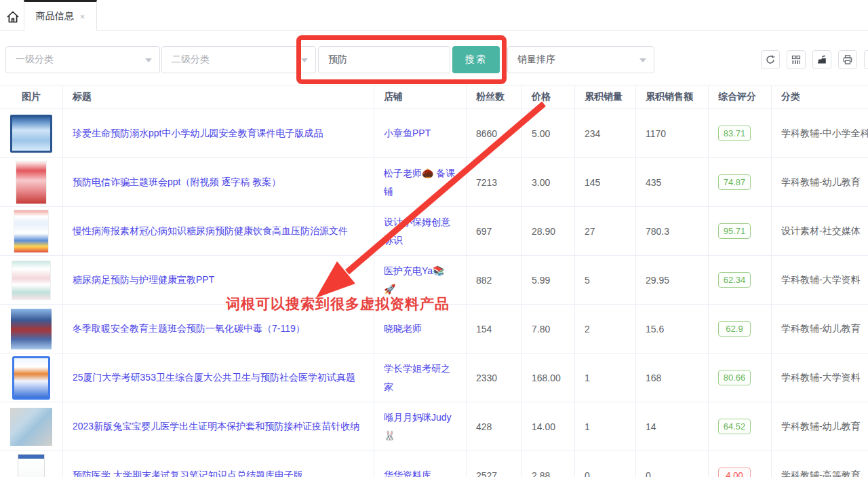 The width and height of the screenshot is (868, 477). I want to click on fans-count: 7213, so click(494, 182).